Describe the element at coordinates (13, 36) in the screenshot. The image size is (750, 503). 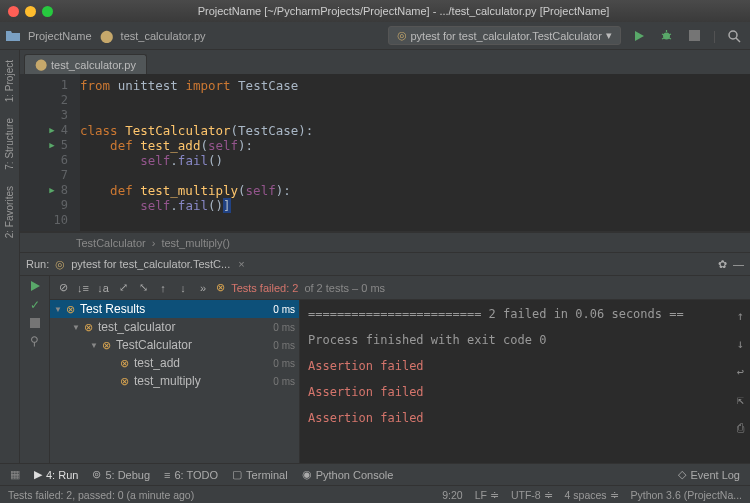
I see `folder-icon` at that location.